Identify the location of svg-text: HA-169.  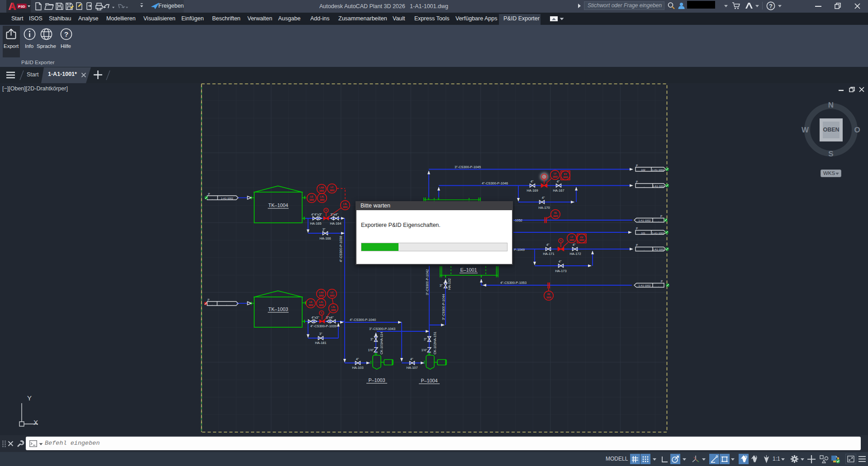
(532, 191).